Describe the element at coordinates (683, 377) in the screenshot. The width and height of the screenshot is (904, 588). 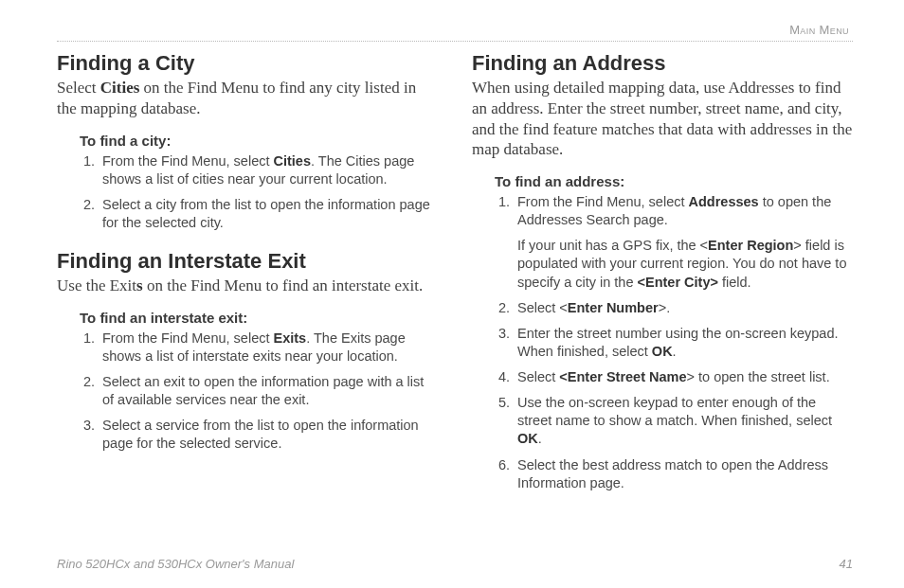
I see `list-item: Select <Enter Street Name> to open the s…` at that location.